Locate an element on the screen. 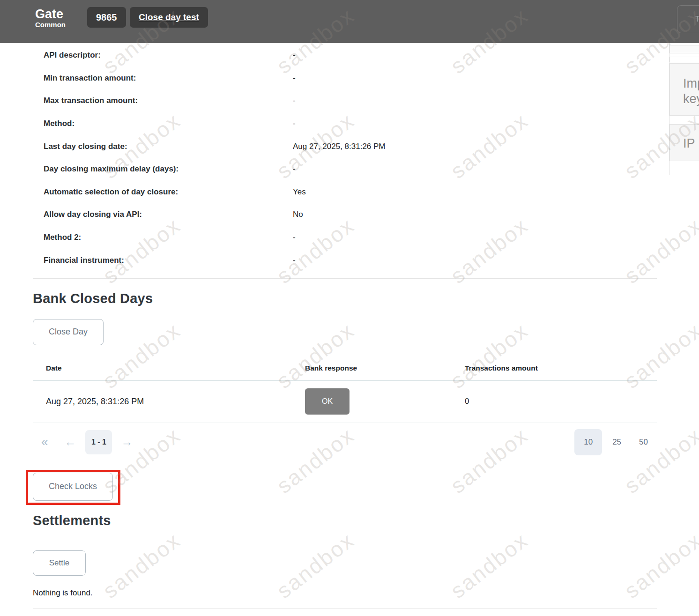 This screenshot has width=699, height=616. detail-row: Last day closing date:Aug 27, 2025, 8:31… is located at coordinates (345, 146).